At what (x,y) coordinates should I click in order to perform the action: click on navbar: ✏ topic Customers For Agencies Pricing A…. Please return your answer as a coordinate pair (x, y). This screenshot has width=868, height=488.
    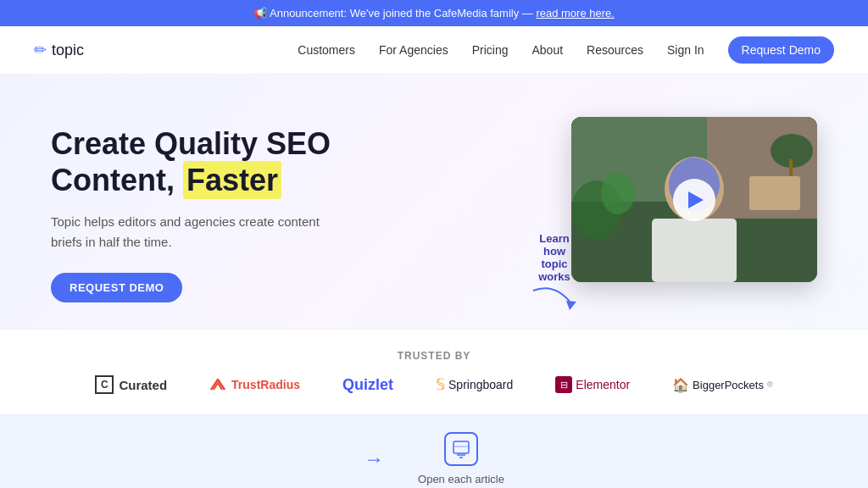
    Looking at the image, I should click on (434, 51).